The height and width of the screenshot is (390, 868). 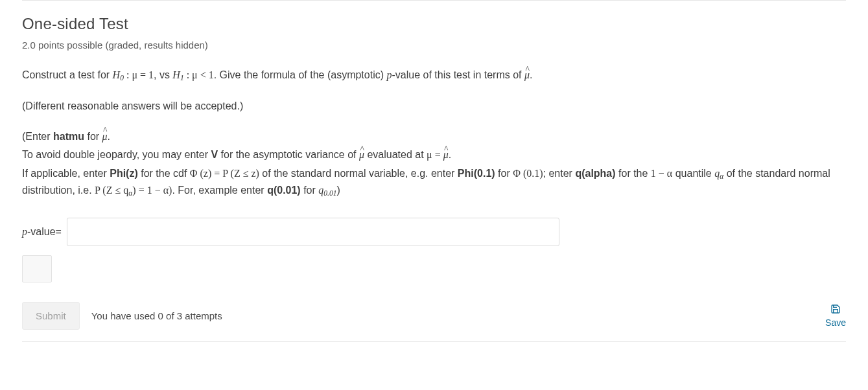 What do you see at coordinates (219, 190) in the screenshot?
I see `text: . For, example enter` at bounding box center [219, 190].